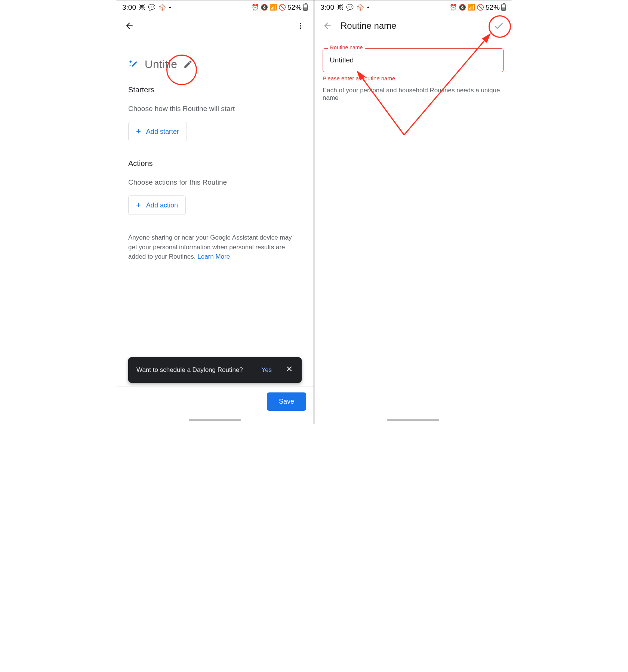 The image size is (628, 672). Describe the element at coordinates (413, 78) in the screenshot. I see `field-error-message: Please enter a Routine name` at that location.